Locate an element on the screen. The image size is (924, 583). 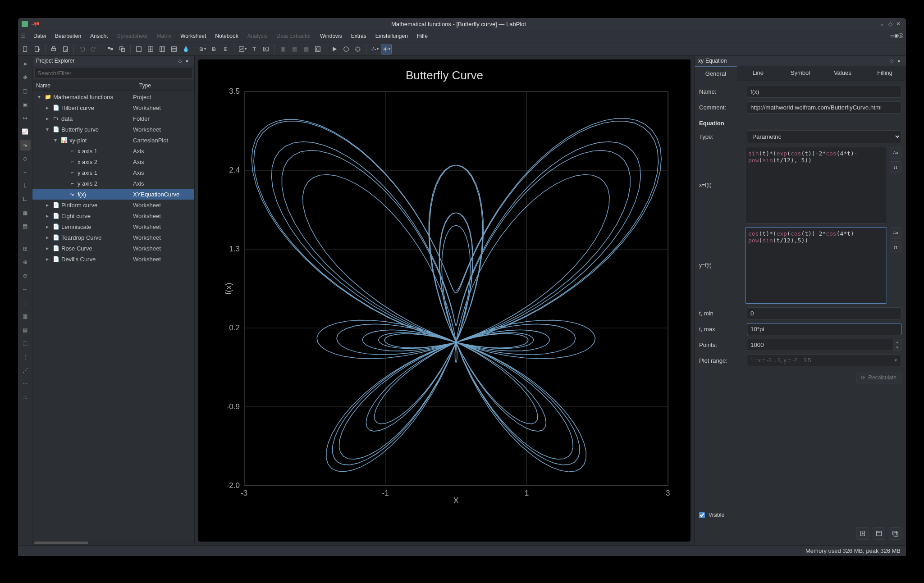
layout-cascade-icon is located at coordinates (122, 49).